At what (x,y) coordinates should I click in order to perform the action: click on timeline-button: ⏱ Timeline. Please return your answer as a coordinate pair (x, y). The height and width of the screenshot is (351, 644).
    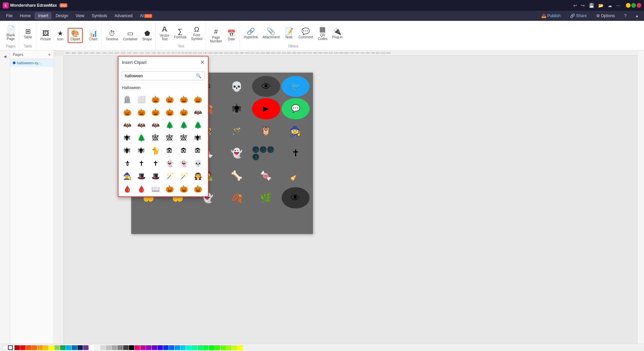
    Looking at the image, I should click on (112, 36).